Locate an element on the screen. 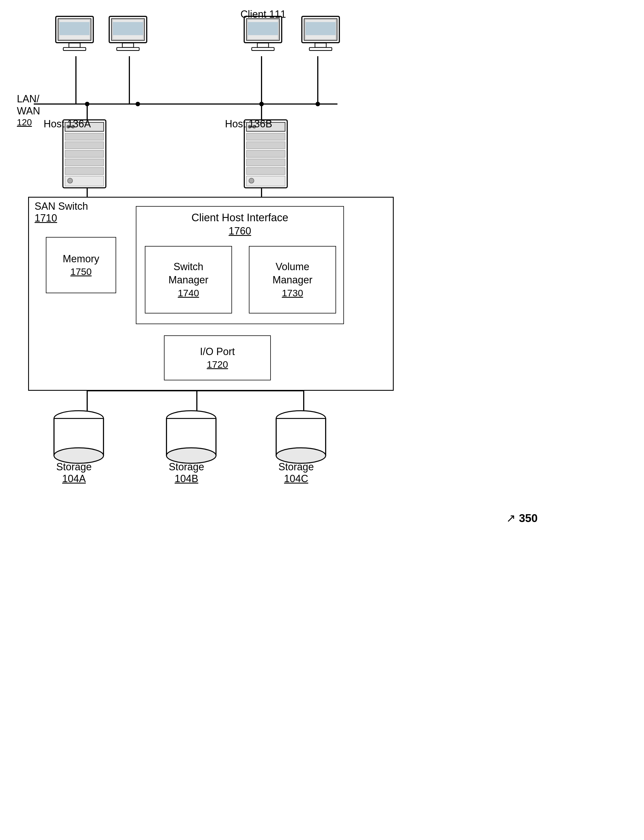  lan-wan-number: 120 is located at coordinates (28, 122).